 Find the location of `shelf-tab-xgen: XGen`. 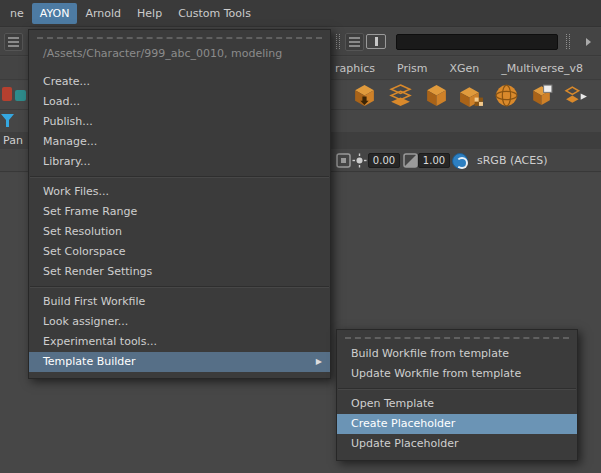

shelf-tab-xgen: XGen is located at coordinates (465, 68).